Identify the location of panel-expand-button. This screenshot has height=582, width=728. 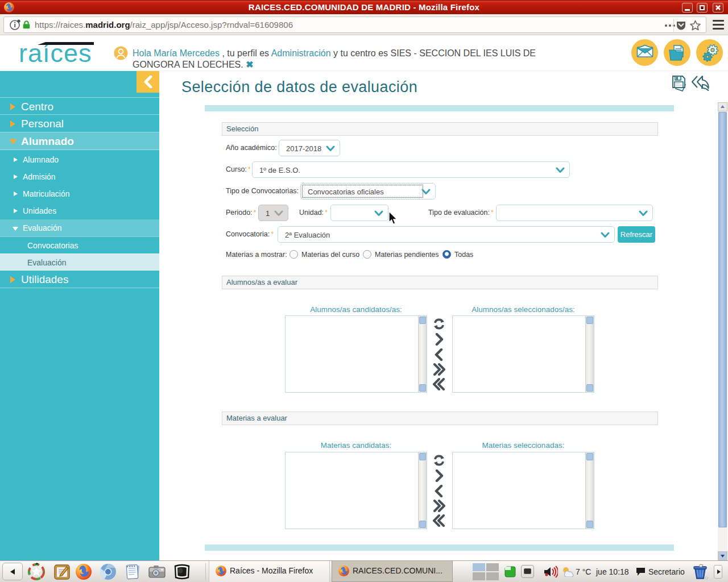
(718, 572).